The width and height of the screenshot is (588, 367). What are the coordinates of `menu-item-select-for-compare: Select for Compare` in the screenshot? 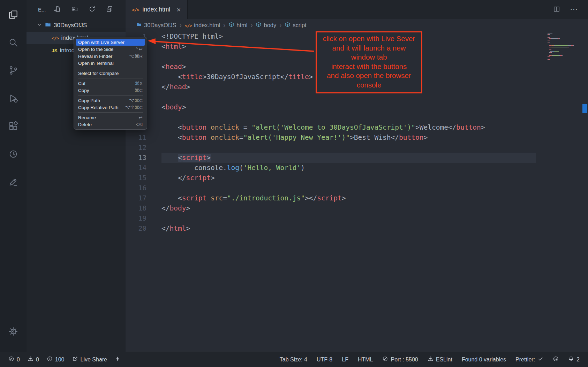 It's located at (110, 73).